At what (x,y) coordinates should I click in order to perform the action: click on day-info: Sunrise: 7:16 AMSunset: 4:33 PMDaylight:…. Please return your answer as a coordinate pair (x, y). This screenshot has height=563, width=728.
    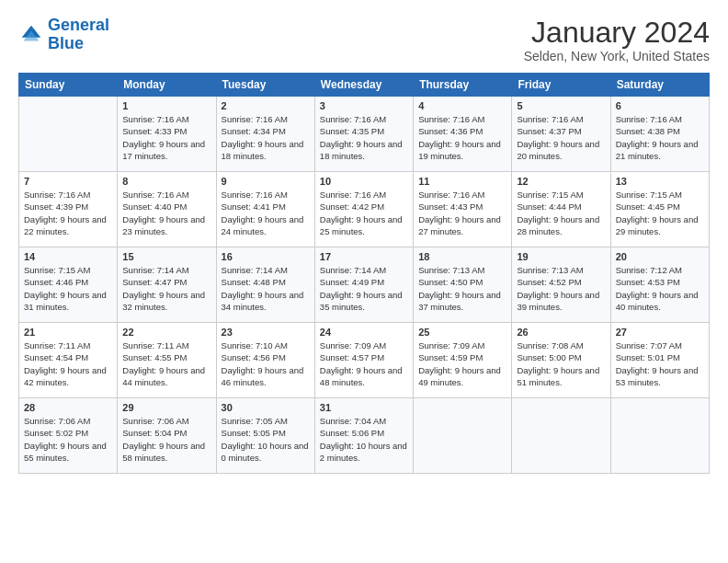
    Looking at the image, I should click on (166, 138).